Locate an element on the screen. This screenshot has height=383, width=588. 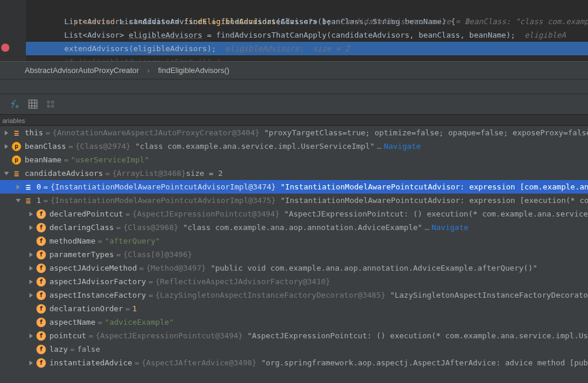
chevron-right-icon: › is located at coordinates (148, 71).